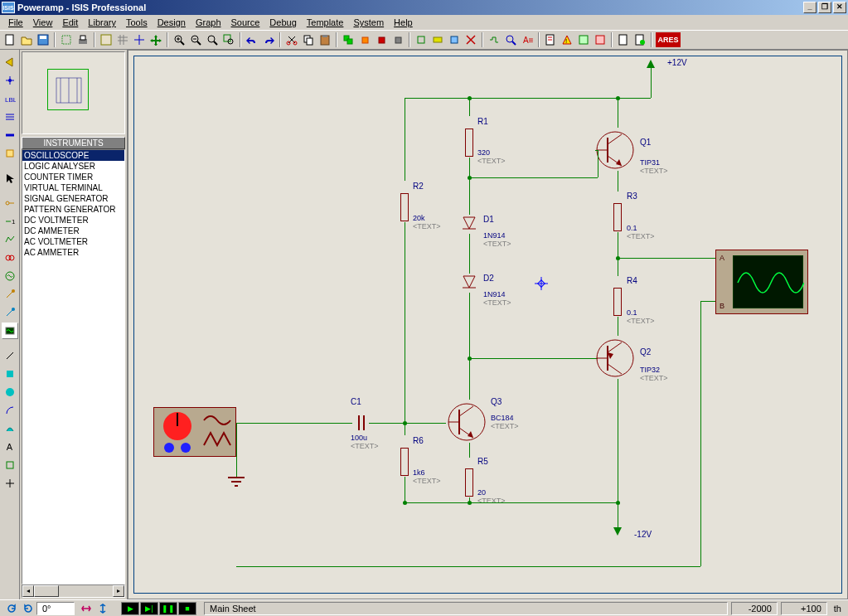 This screenshot has width=848, height=616. What do you see at coordinates (640, 40) in the screenshot?
I see `report2-icon` at bounding box center [640, 40].